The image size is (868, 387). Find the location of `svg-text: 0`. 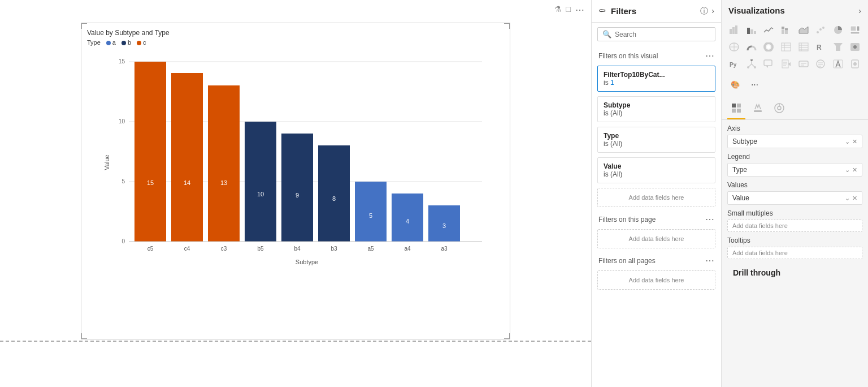

svg-text: 0 is located at coordinates (123, 241).